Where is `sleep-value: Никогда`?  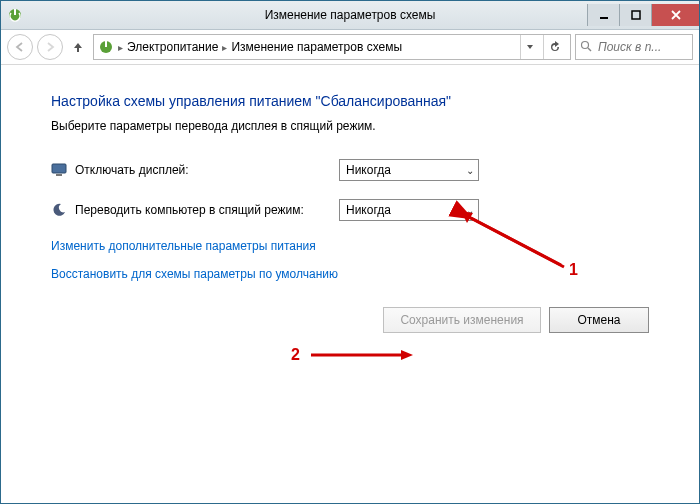
sleep-value: Никогда is located at coordinates (368, 210).